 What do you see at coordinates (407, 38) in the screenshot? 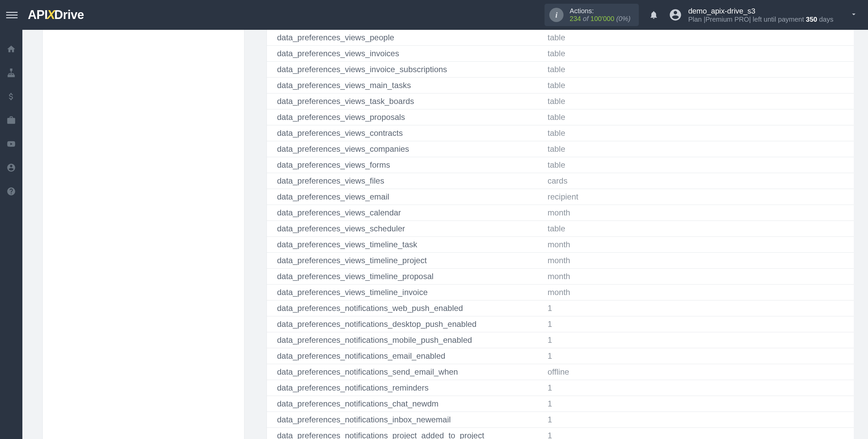
I see `row-key: data_preferences_views_people` at bounding box center [407, 38].